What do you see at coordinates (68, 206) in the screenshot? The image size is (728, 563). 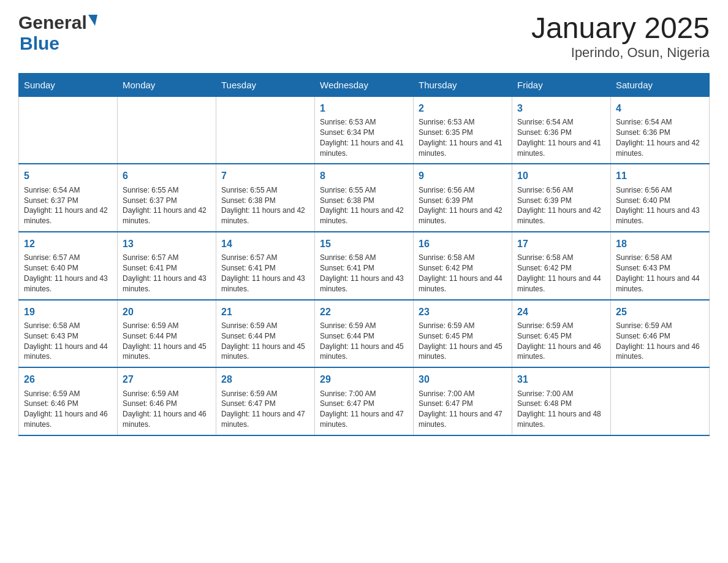 I see `day-info: Sunrise: 6:54 AM Sunset: 6:37 PM Dayligh…` at bounding box center [68, 206].